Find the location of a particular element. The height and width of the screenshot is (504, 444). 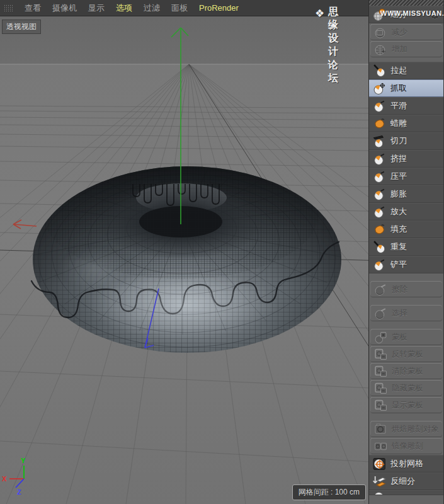

tool-erase: 擦除 is located at coordinates (406, 289).